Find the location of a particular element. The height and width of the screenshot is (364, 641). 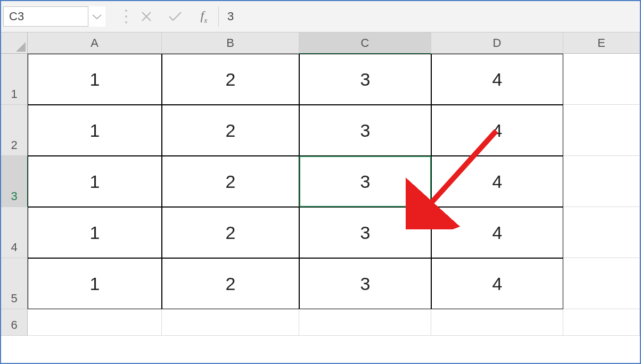

cell-A5: 1 is located at coordinates (95, 284).